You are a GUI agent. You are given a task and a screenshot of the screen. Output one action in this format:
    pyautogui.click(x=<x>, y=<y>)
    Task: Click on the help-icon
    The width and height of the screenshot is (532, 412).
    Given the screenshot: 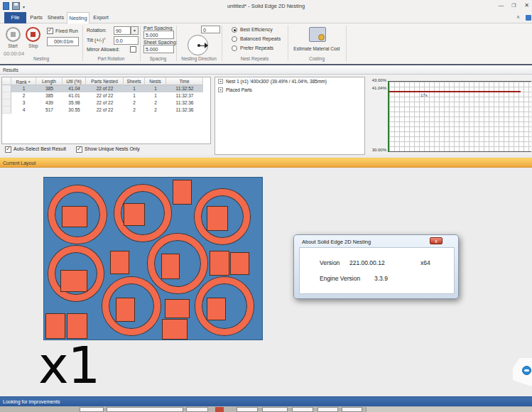 What is the action you would take?
    pyautogui.click(x=528, y=18)
    